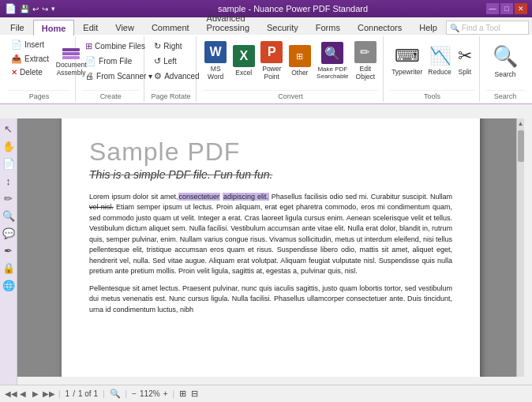  What do you see at coordinates (30, 73) in the screenshot?
I see `delete-button: ✕ Delete` at bounding box center [30, 73].